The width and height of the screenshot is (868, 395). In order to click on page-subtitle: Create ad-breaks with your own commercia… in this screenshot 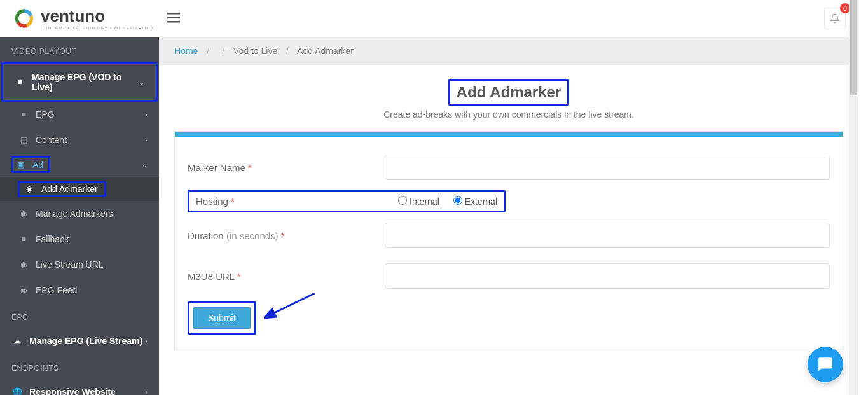, I will do `click(509, 114)`.